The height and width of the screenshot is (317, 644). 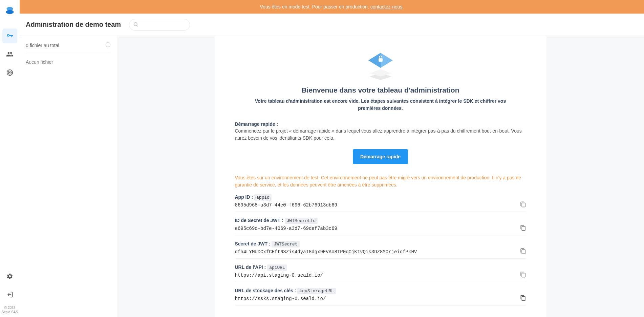 What do you see at coordinates (43, 45) in the screenshot?
I see `files-total: 0 fichier au total` at bounding box center [43, 45].